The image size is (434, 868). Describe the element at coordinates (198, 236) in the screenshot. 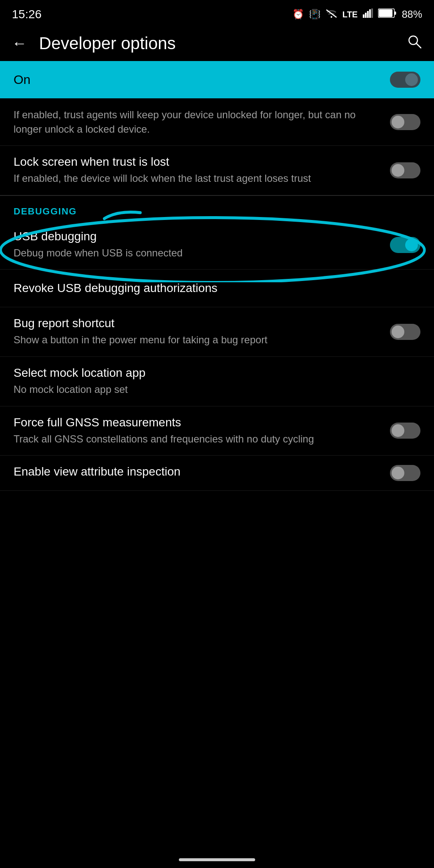

I see `usb-debugging-title: USB debugging` at that location.